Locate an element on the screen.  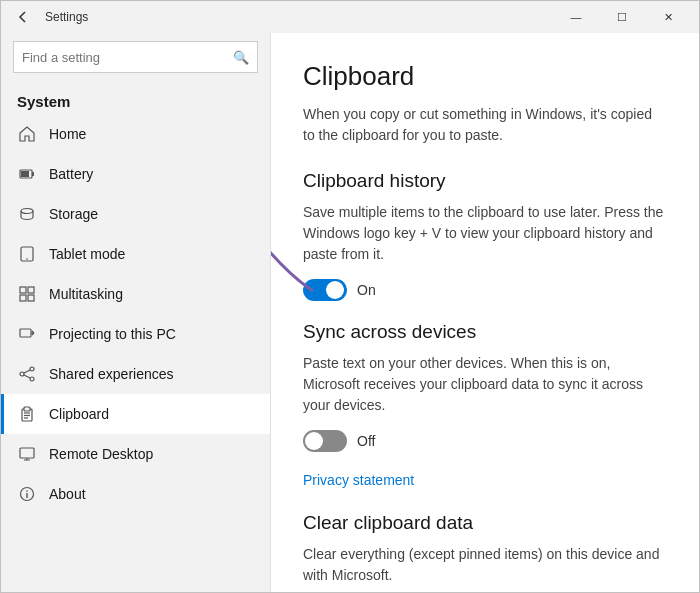
multitasking-icon is located at coordinates (27, 294).